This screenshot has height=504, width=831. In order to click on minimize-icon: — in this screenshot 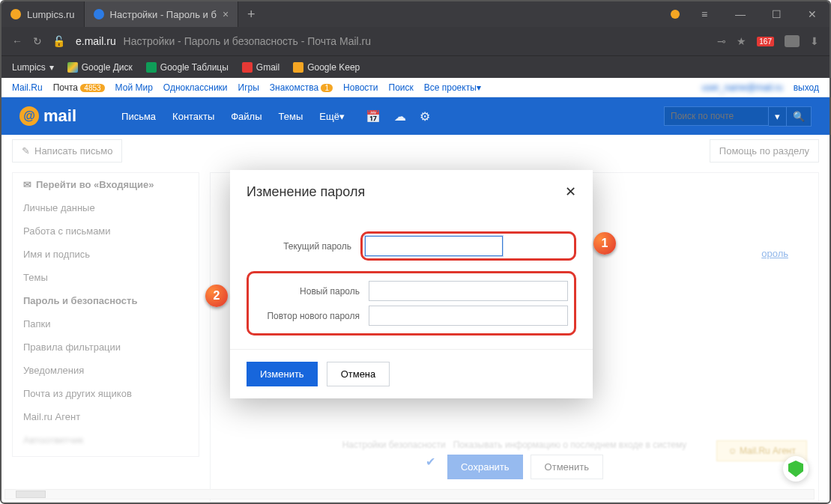, I will do `click(740, 14)`.